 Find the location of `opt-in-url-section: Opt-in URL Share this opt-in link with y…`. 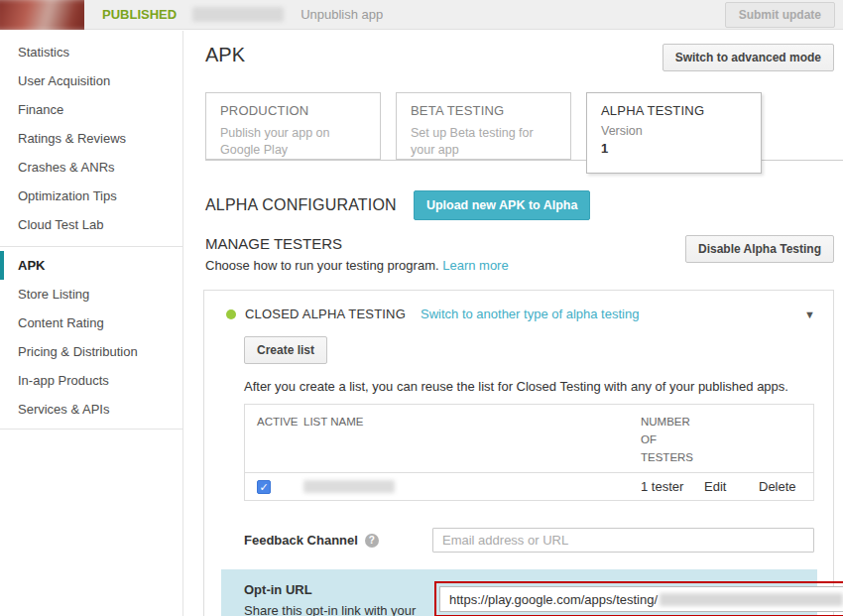

opt-in-url-section: Opt-in URL Share this opt-in link with y… is located at coordinates (520, 593).